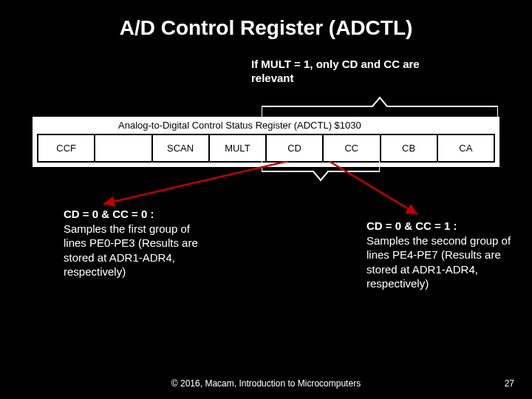 The width and height of the screenshot is (532, 399). I want to click on bit-empty, so click(124, 148).